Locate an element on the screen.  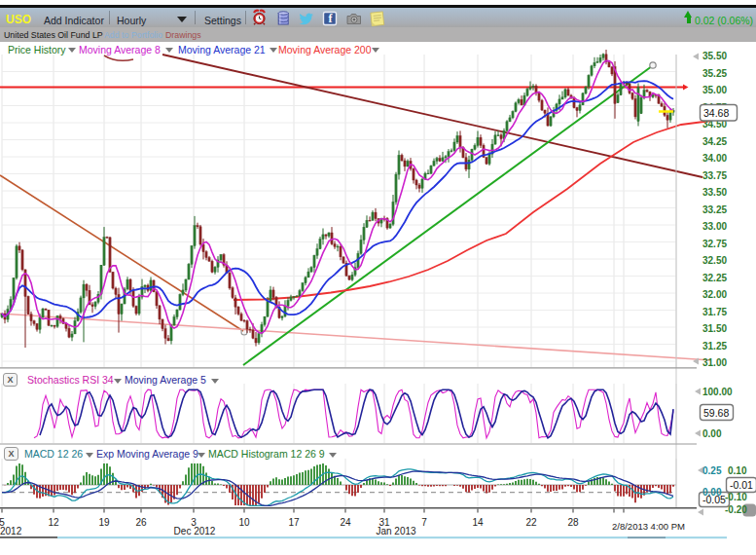
svg-text: 33.25 is located at coordinates (714, 210).